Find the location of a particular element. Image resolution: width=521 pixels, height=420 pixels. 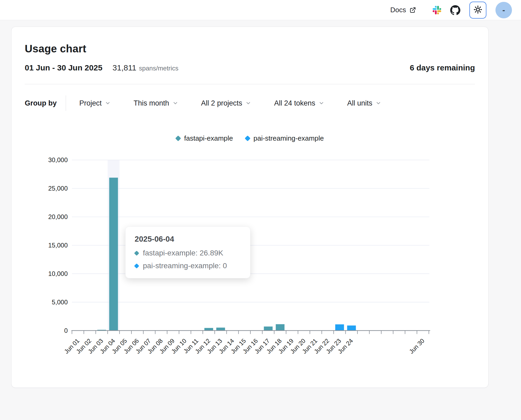

tooltip-row-label: fastapi-example: 26.89K is located at coordinates (183, 253).